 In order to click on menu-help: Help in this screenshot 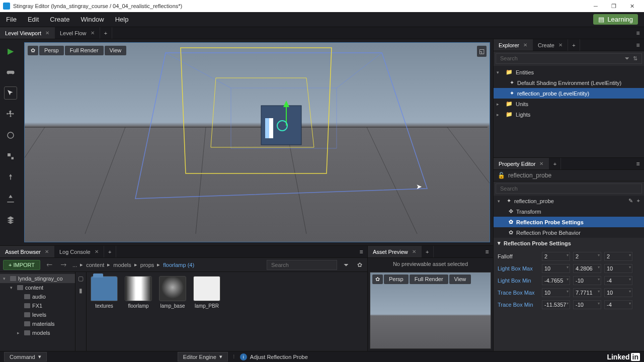, I will do `click(122, 19)`.